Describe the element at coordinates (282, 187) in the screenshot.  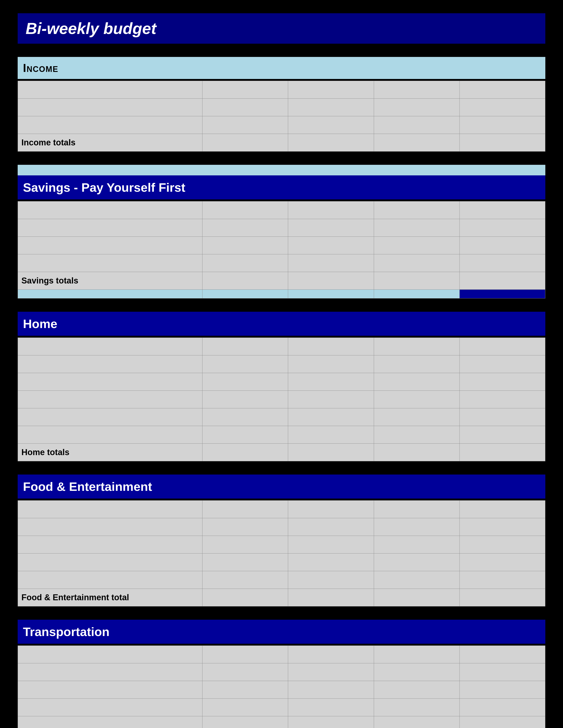
I see `savings-header: Savings - Pay Yourself First` at that location.